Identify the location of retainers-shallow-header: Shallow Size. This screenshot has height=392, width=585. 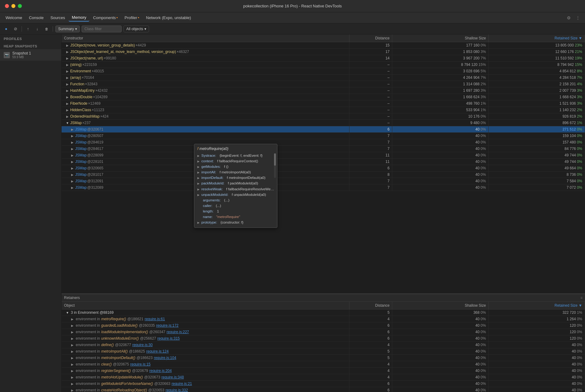
(440, 305).